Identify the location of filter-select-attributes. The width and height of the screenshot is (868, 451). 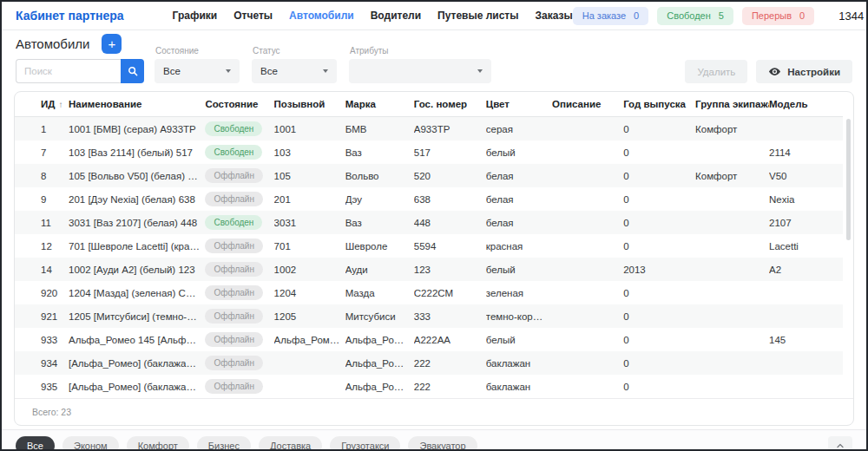
(420, 71).